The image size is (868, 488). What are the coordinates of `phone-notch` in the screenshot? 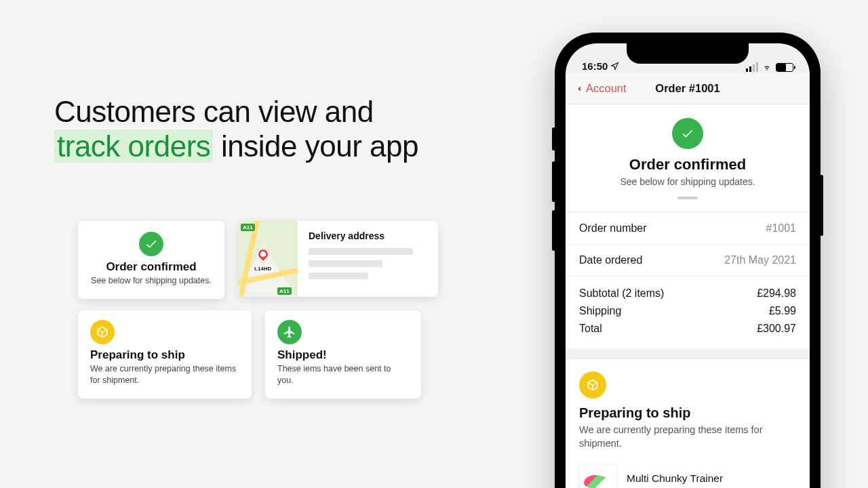 It's located at (688, 54).